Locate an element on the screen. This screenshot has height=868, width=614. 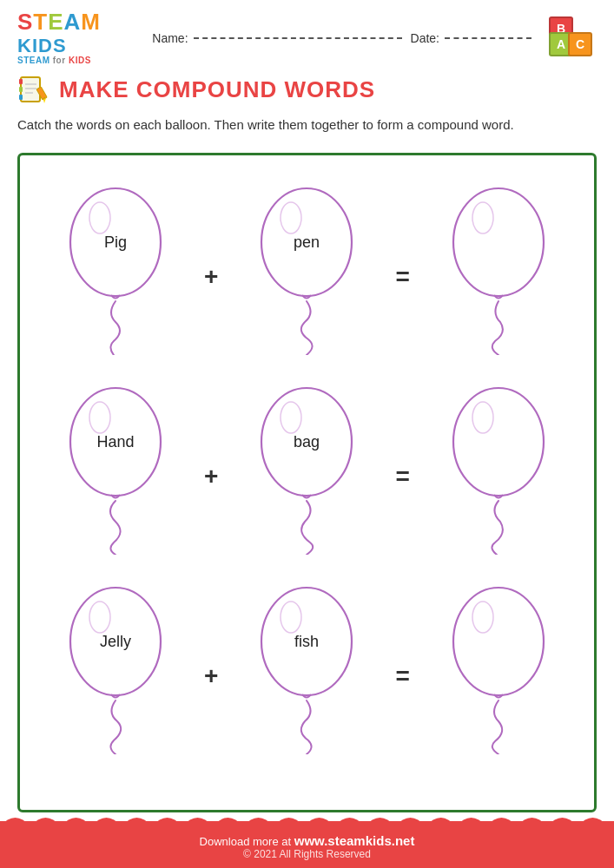
operator-equals-2: = is located at coordinates (403, 464).